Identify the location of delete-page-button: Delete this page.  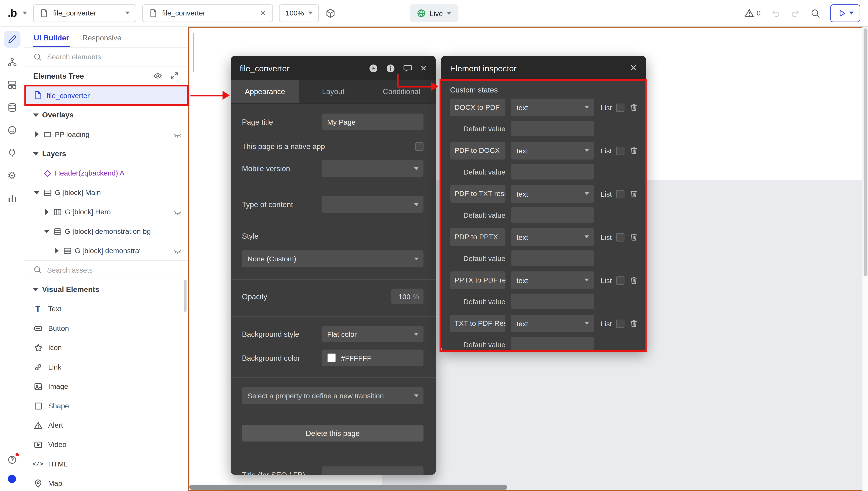
(333, 433).